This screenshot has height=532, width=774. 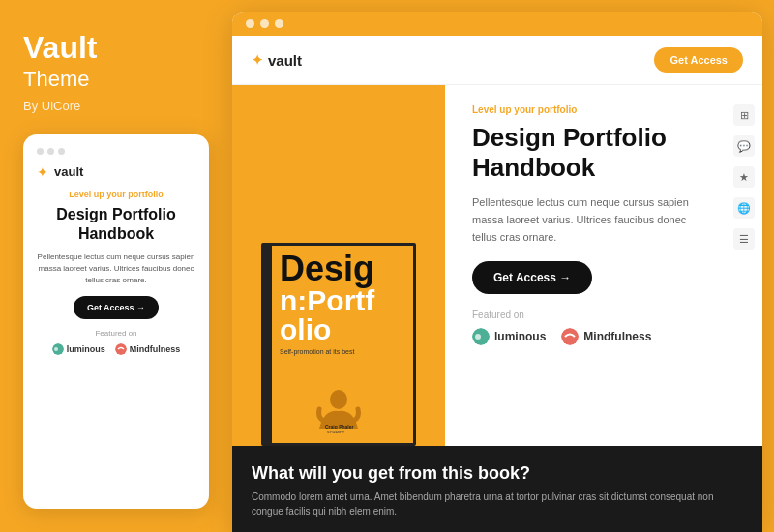 What do you see at coordinates (116, 151) in the screenshot?
I see `mobile-browser-dots` at bounding box center [116, 151].